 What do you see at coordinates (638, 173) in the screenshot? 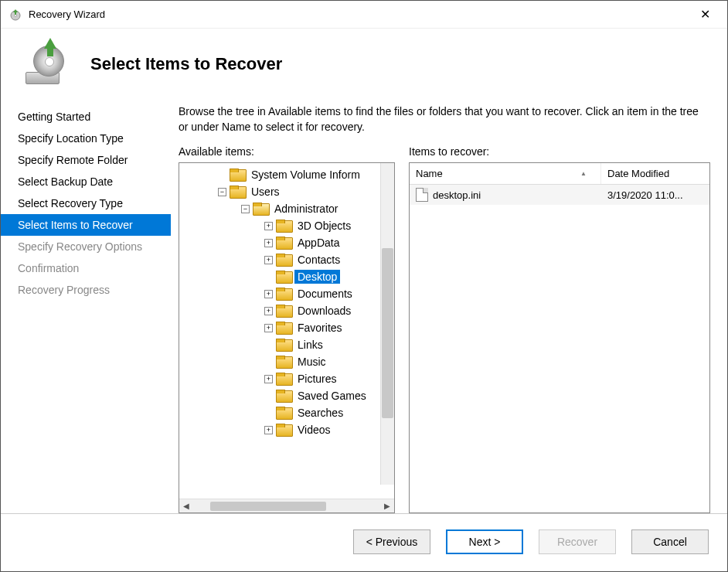
I see `column-modified-label: Date Modified` at bounding box center [638, 173].